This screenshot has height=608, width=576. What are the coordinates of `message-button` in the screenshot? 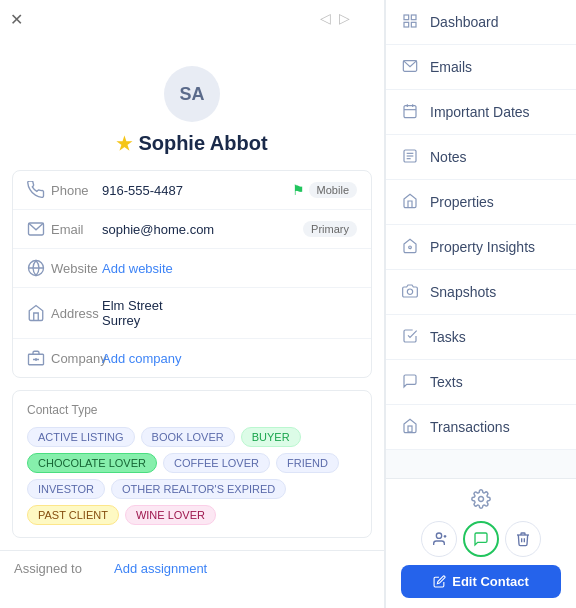 It's located at (481, 539).